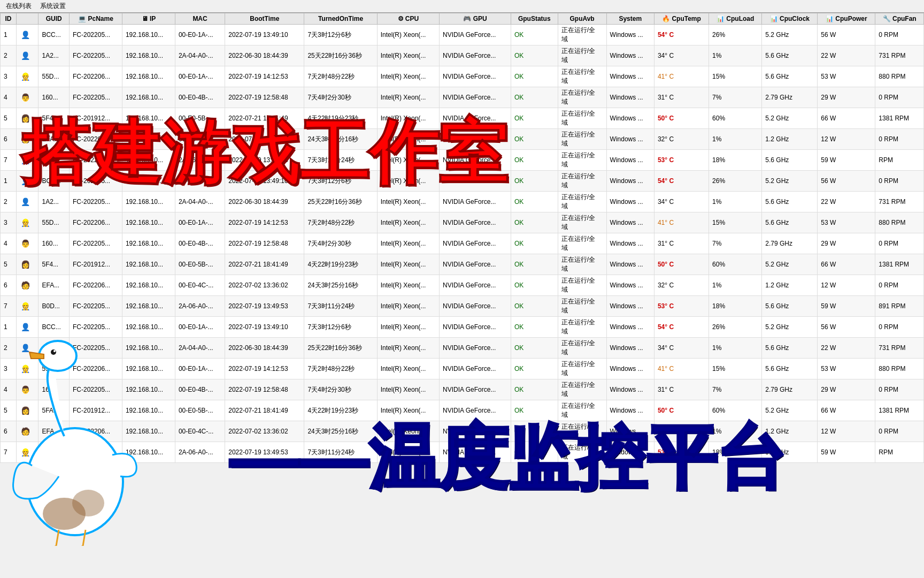 The width and height of the screenshot is (924, 578). I want to click on cell-cpupower: 56 W, so click(846, 181).